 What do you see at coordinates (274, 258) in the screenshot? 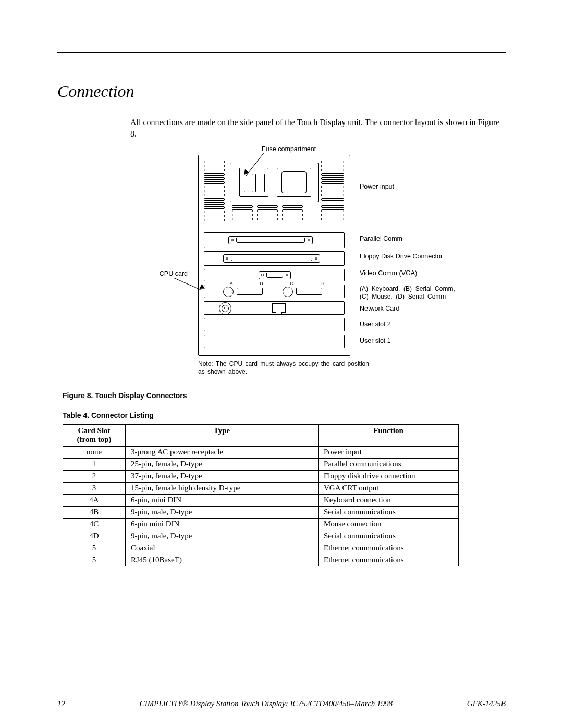
I see `slot-floppy` at bounding box center [274, 258].